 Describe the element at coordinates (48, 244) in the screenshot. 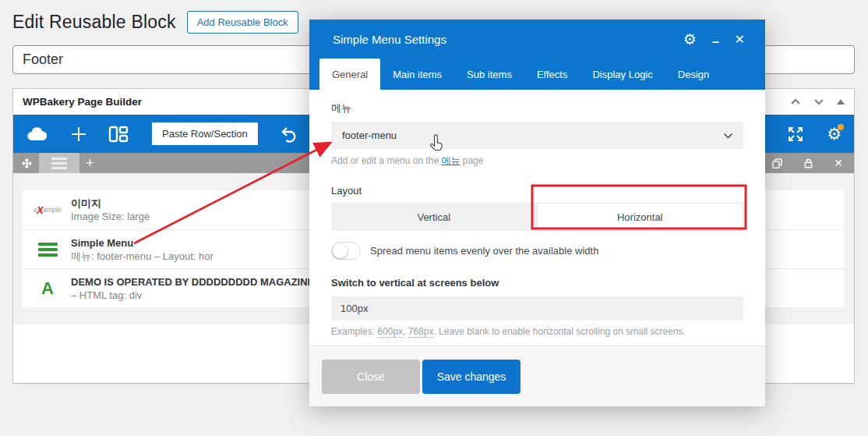

I see `green-hamburger-icon` at that location.